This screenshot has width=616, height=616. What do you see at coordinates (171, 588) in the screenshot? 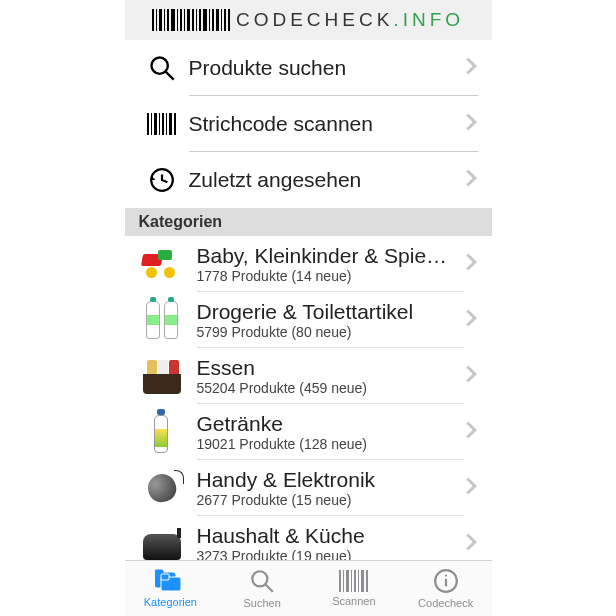
I see `tab-kategorien: Kategorien` at bounding box center [171, 588].